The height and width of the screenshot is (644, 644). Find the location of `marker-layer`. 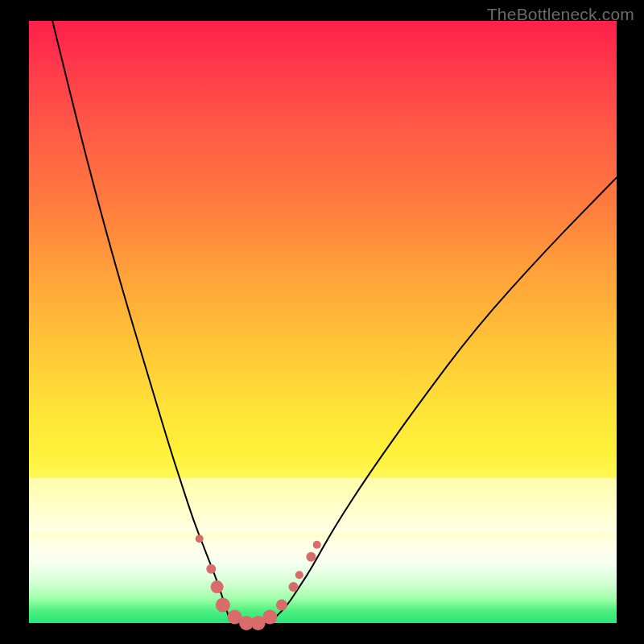

marker-layer is located at coordinates (258, 583).